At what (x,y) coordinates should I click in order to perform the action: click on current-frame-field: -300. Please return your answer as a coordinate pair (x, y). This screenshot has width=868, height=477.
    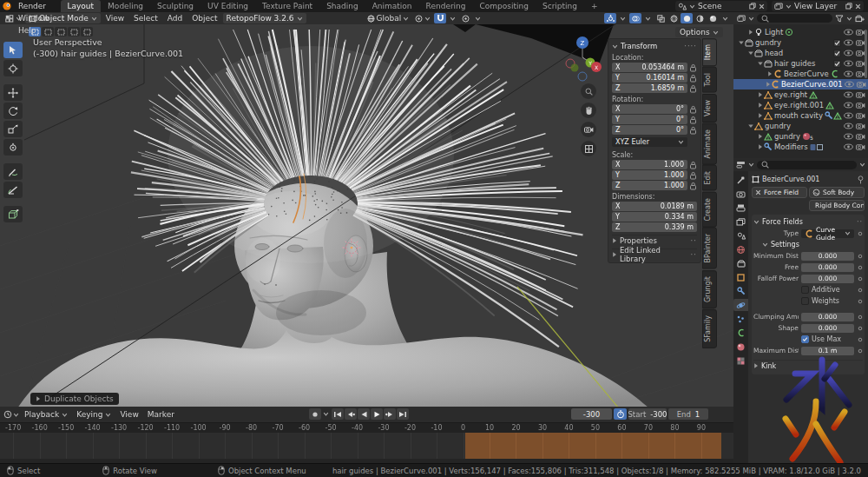
    Looking at the image, I should click on (592, 414).